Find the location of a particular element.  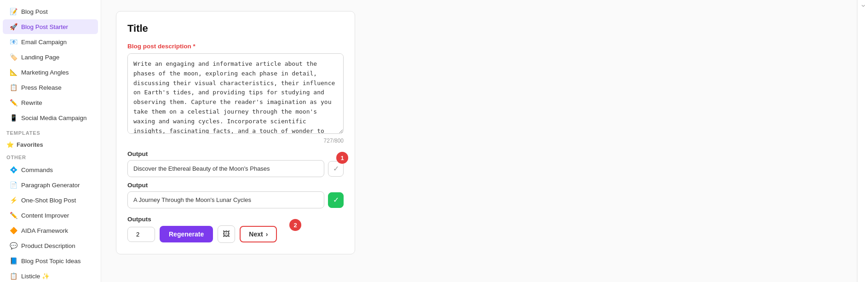

sidebar-item-label: Paragraph Generator is located at coordinates (51, 185).